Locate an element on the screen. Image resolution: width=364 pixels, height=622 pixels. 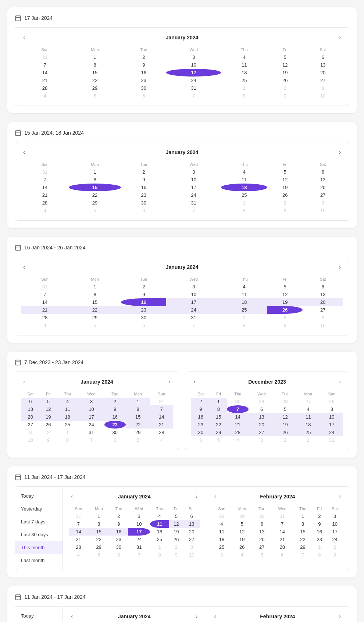
sidebar-thismonth-1: This month is located at coordinates (39, 547).